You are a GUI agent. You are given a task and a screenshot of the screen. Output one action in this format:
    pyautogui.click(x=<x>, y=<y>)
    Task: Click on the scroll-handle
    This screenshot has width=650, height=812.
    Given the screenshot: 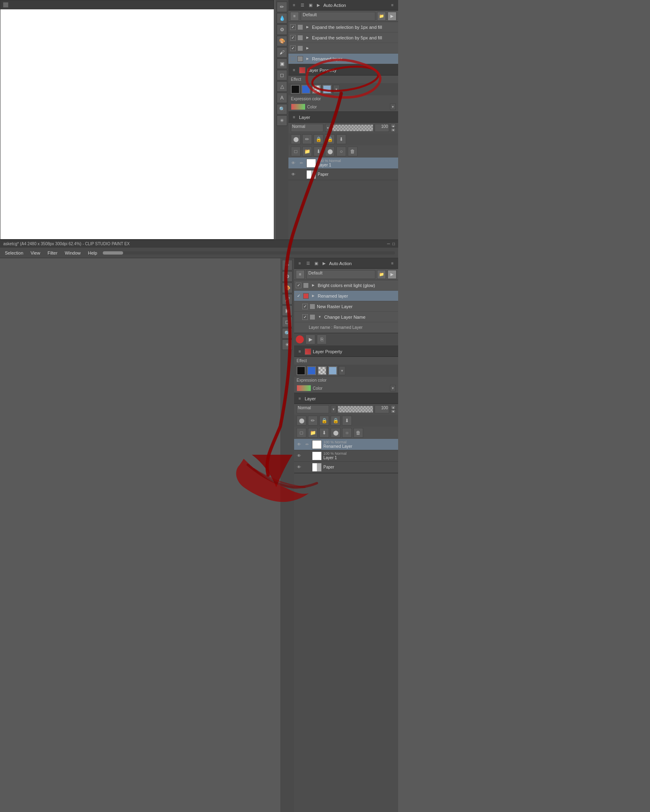 What is the action you would take?
    pyautogui.click(x=113, y=253)
    